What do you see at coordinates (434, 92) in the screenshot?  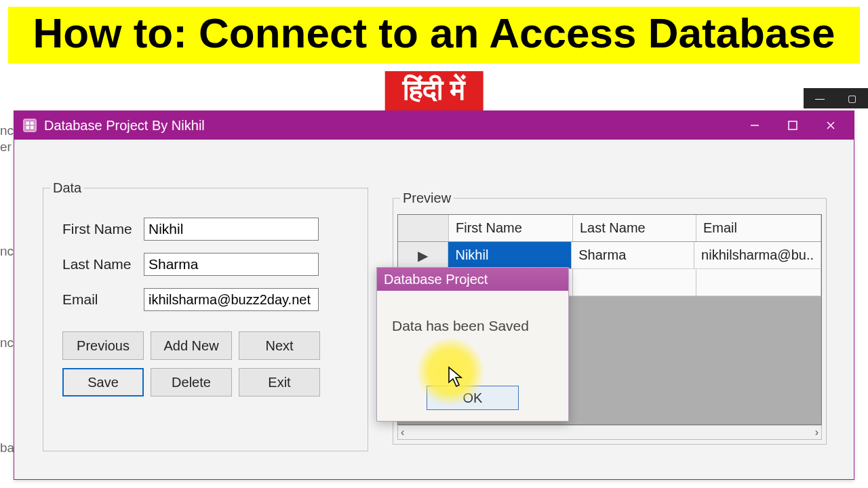 I see `banner-sub: हिंदी में` at bounding box center [434, 92].